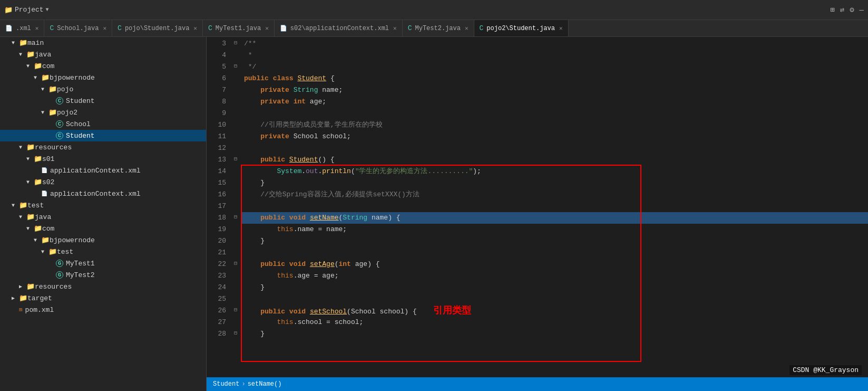 This screenshot has height=391, width=868. Describe the element at coordinates (195, 28) in the screenshot. I see `tab-pojo-student-close: ✕` at that location.